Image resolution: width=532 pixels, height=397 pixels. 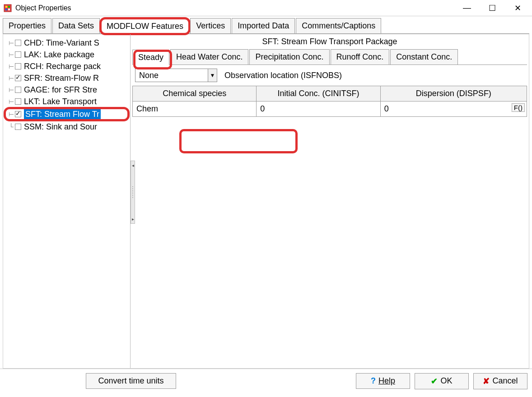 I want to click on panel-title: SFT: Stream Flow Transport Package, so click(x=330, y=42).